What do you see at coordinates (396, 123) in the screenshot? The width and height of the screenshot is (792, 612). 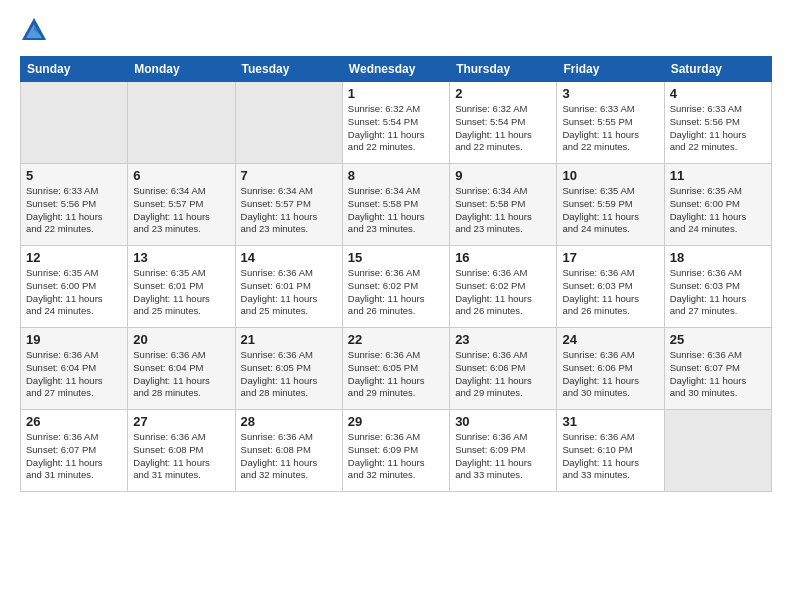 I see `calendar-week-1: 1Sunrise: 6:32 AM Sunset: 5:54 PM Daylig…` at bounding box center [396, 123].